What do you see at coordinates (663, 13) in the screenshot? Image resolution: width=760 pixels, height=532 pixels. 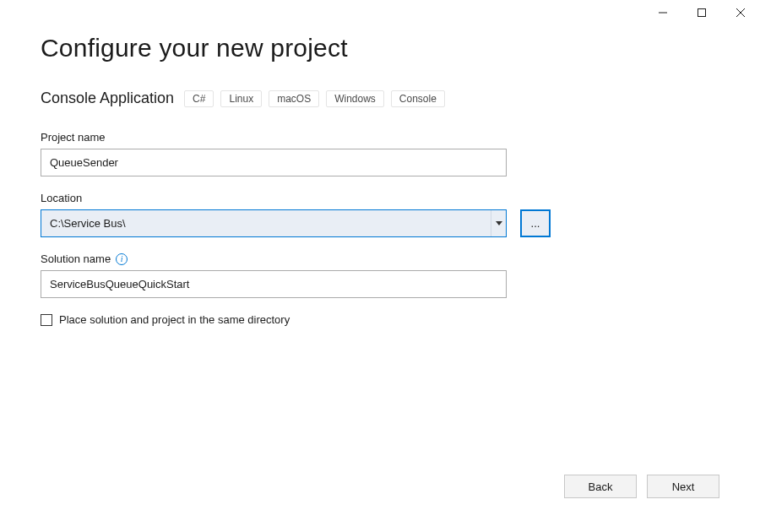 I see `minimize-button` at bounding box center [663, 13].